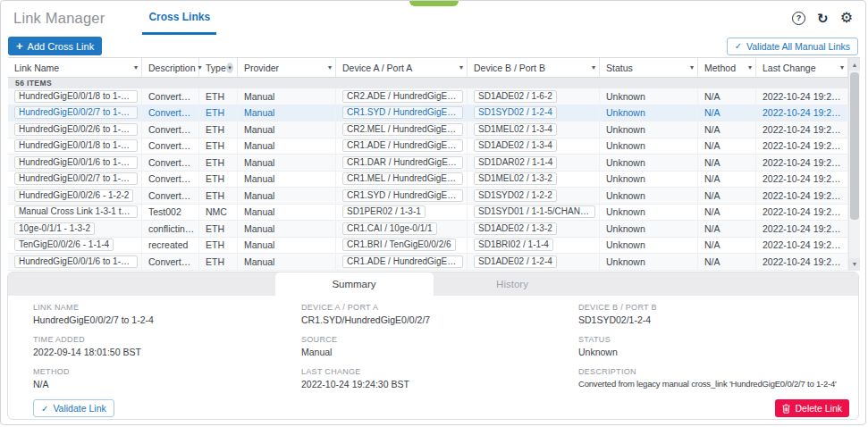  Describe the element at coordinates (218, 68) in the screenshot. I see `column-header-type: Type▾` at that location.